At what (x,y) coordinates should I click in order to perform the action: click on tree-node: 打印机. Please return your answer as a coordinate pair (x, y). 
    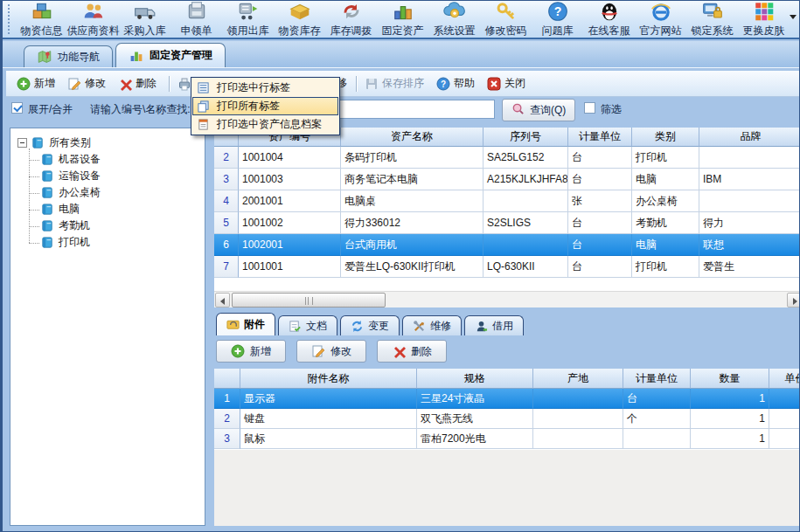
    Looking at the image, I should click on (117, 243).